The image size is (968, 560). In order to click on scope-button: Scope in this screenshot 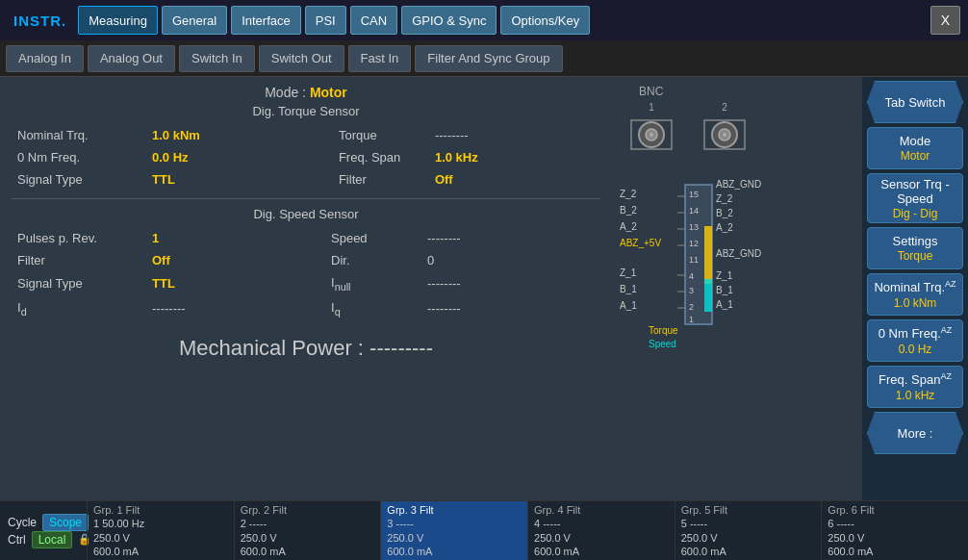, I will do `click(65, 522)`.